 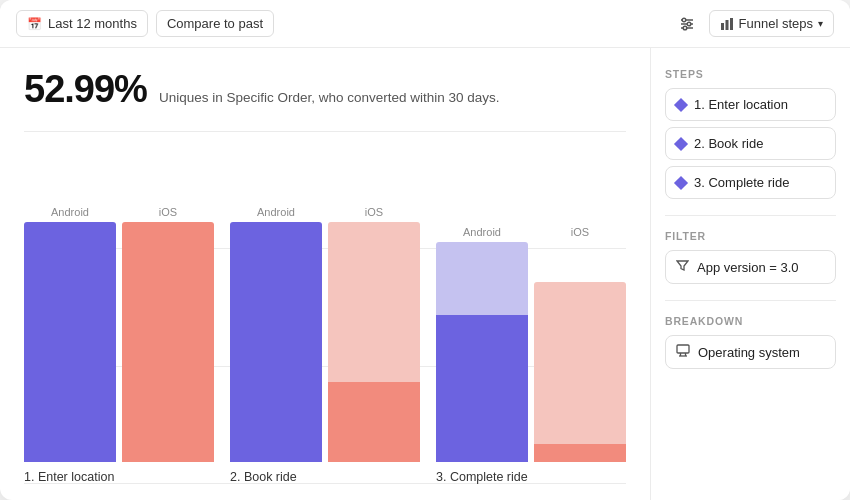 I want to click on sliders-icon, so click(x=687, y=24).